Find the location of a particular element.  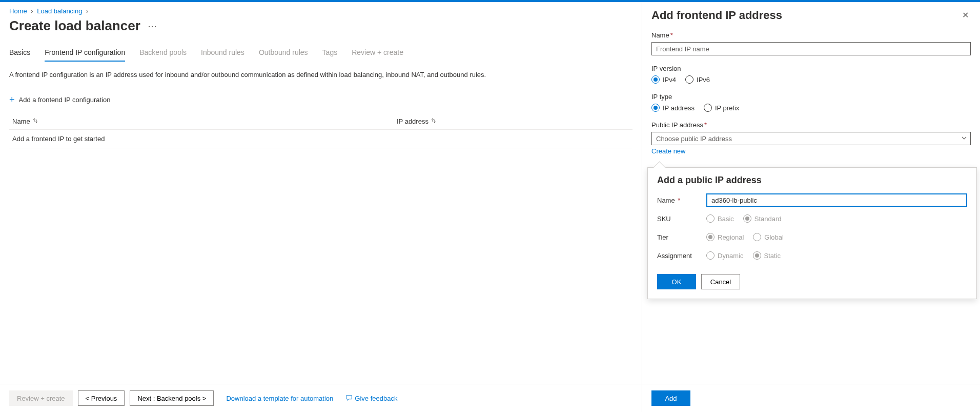

tier-regional-radio: Regional is located at coordinates (725, 237).